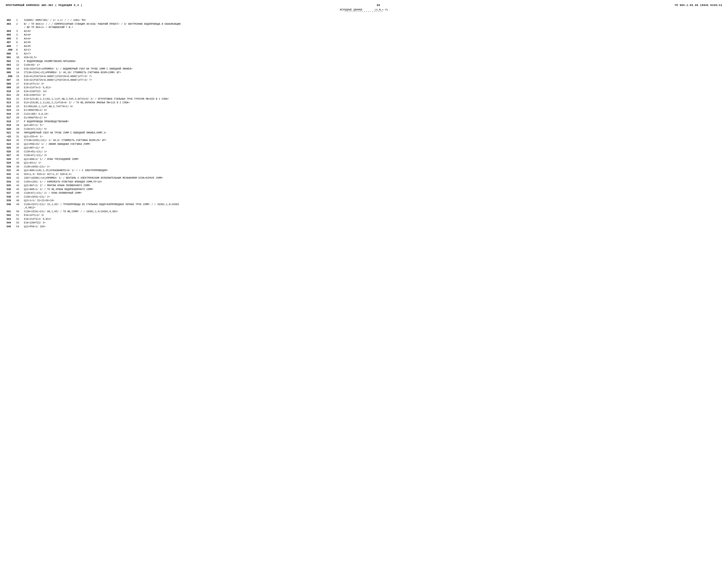  I want to click on row-num1: 528, so click(11, 159).